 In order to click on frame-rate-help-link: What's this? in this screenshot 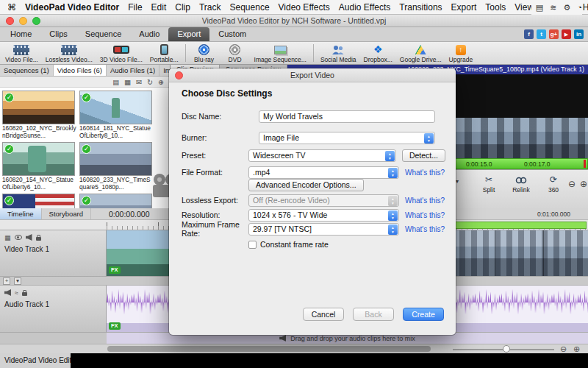, I will do `click(425, 230)`.